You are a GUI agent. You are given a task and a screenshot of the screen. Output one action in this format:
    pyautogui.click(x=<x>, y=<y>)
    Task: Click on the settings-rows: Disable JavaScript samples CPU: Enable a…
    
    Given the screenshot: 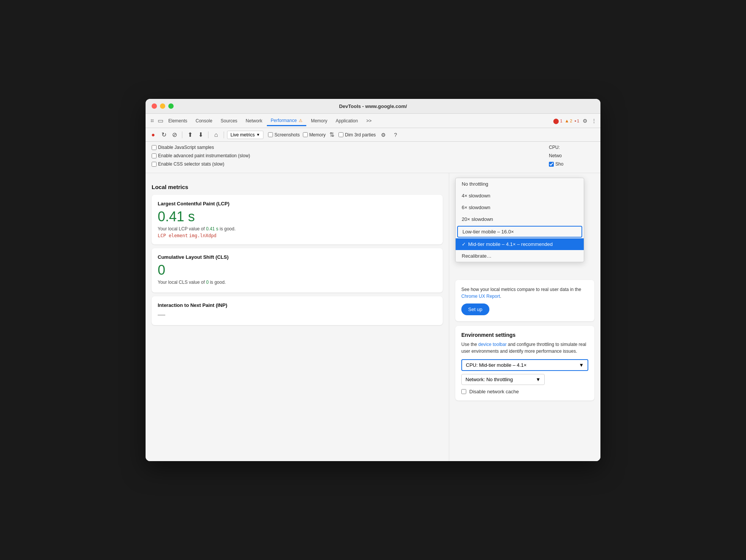 What is the action you would take?
    pyautogui.click(x=373, y=158)
    